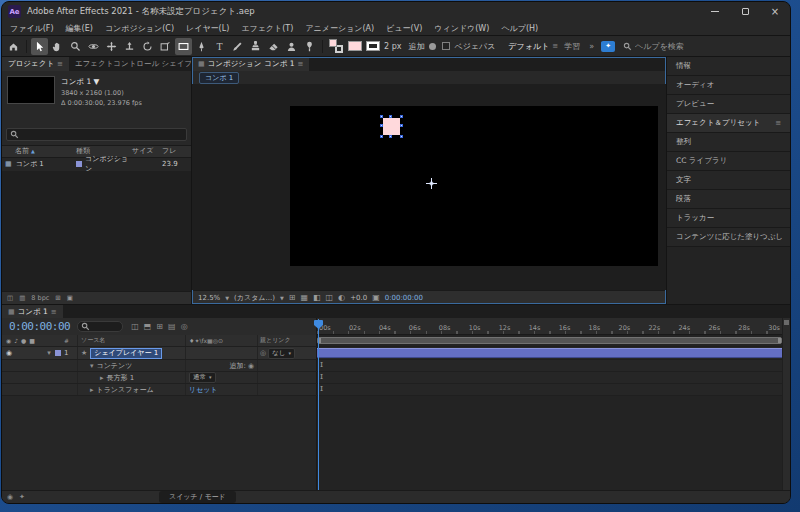 Image resolution: width=800 pixels, height=512 pixels. I want to click on bezier-path-checkbox, so click(446, 46).